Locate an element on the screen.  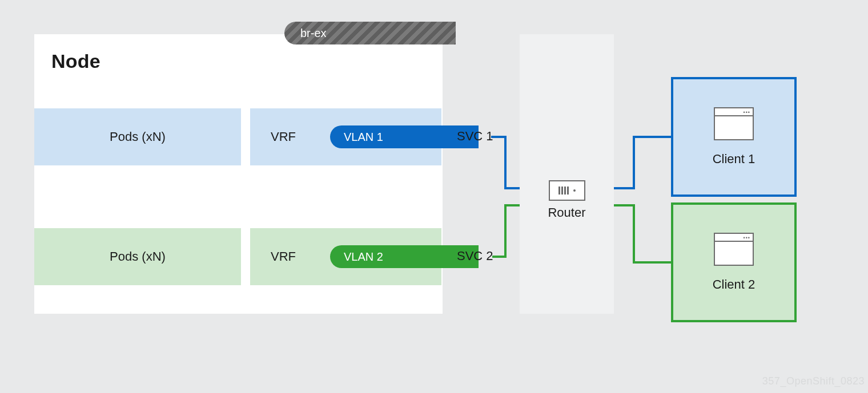
br-ex-label: br-ex is located at coordinates (314, 33).